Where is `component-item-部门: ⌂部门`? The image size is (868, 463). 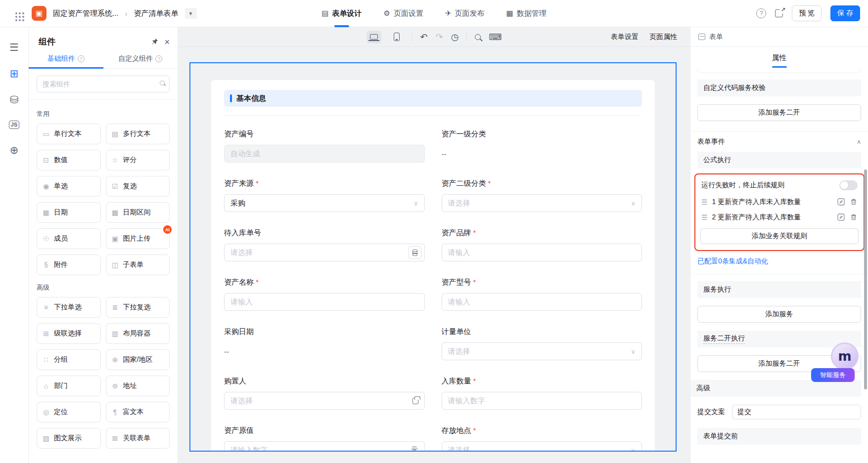
component-item-部门: ⌂部门 is located at coordinates (69, 386).